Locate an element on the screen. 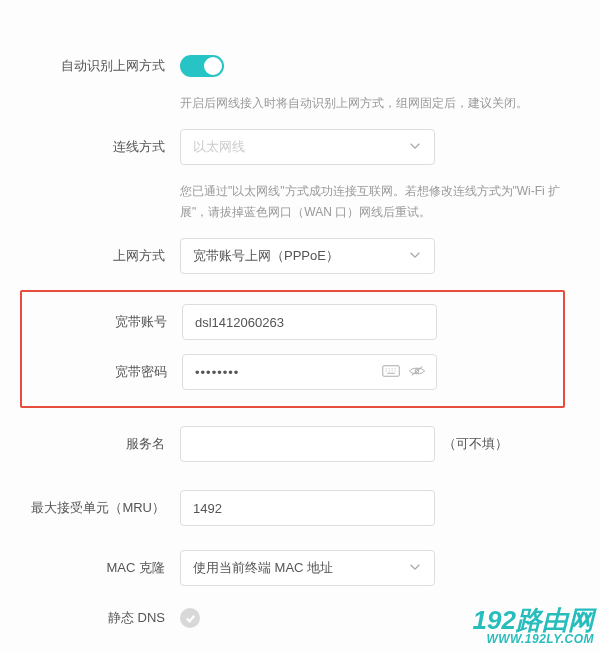 Image resolution: width=600 pixels, height=651 pixels. connection-mode-value: 以太网线 is located at coordinates (219, 147).